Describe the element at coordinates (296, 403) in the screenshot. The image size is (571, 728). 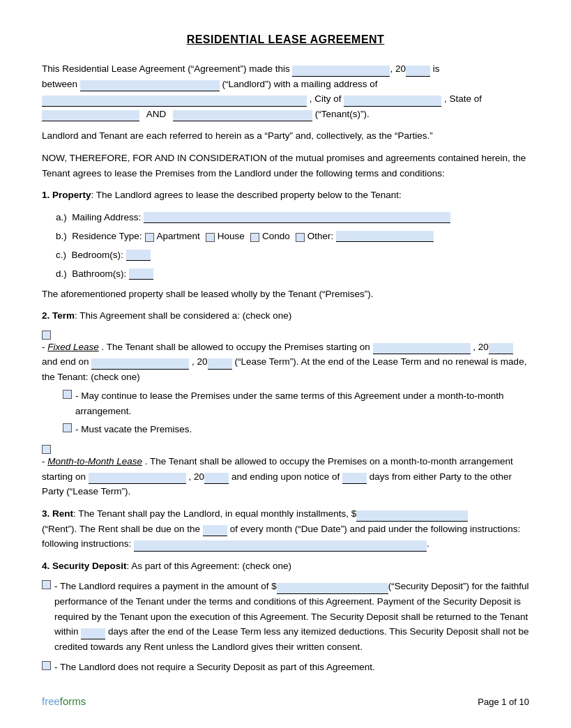
I see `fixed-sub1-item: - May continue to lease the Premises und…` at that location.